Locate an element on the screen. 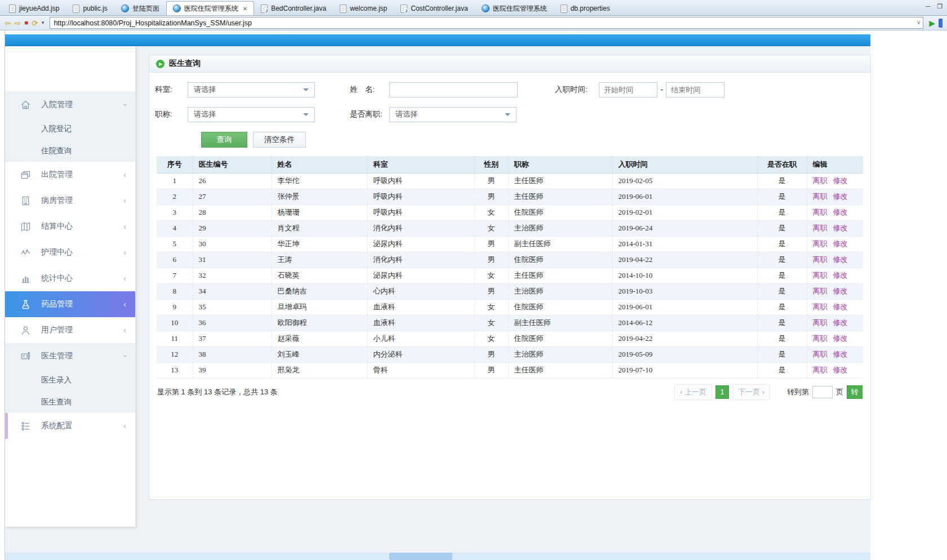  sidebar-subitem: 医生查询 is located at coordinates (70, 402).